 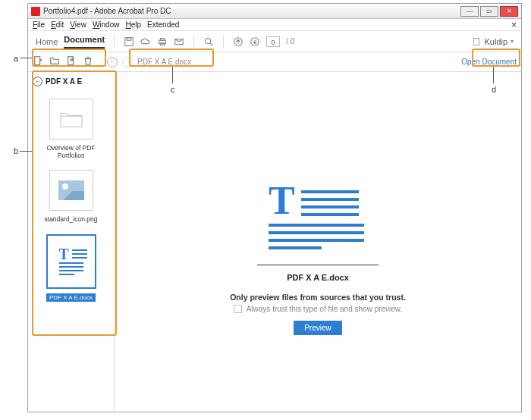 I want to click on window-controls: — ▭ ✕, so click(x=489, y=11).